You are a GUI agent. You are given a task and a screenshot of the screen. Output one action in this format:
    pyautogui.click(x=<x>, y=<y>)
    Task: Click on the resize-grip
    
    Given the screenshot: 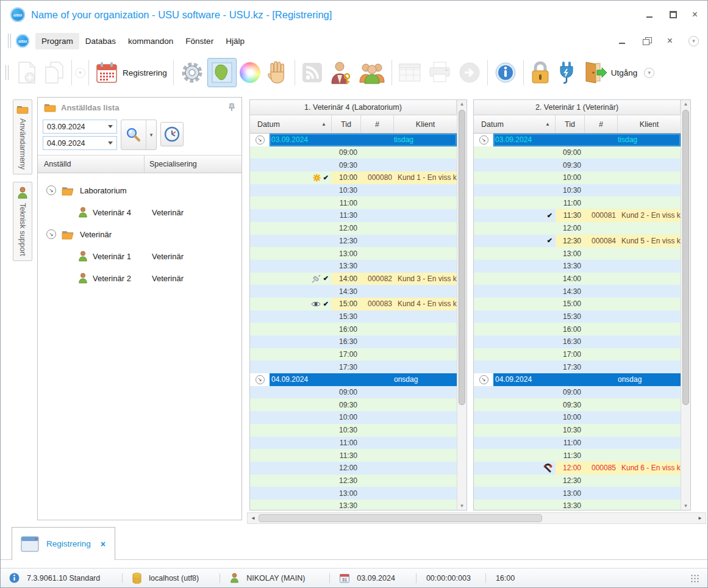 What is the action you would take?
    pyautogui.click(x=694, y=578)
    